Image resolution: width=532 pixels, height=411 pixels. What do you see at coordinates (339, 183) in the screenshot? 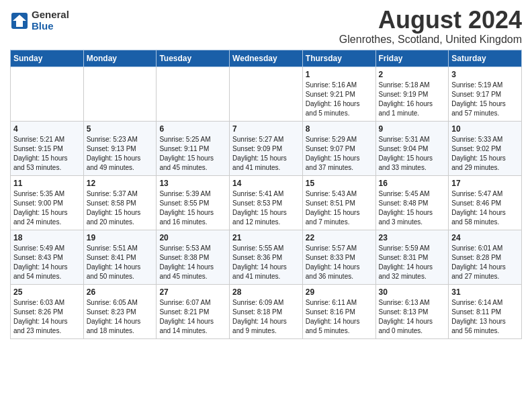
I see `day-number: 15` at bounding box center [339, 183].